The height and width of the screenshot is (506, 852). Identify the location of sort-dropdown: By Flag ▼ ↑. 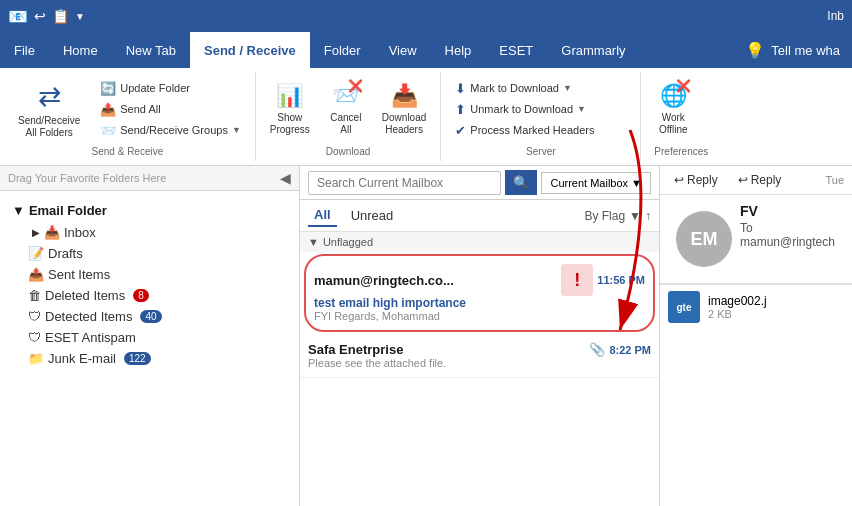
(618, 216).